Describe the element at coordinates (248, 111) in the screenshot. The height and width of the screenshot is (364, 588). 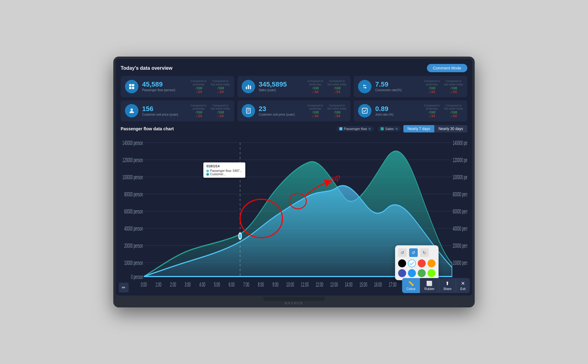
I see `document-icon` at that location.